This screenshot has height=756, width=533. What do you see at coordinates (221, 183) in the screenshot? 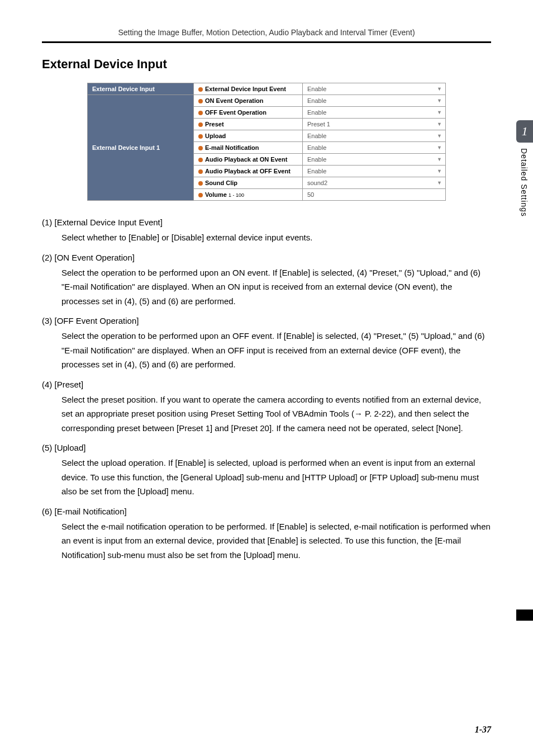
I see `label-text: Sound Clip` at bounding box center [221, 183].